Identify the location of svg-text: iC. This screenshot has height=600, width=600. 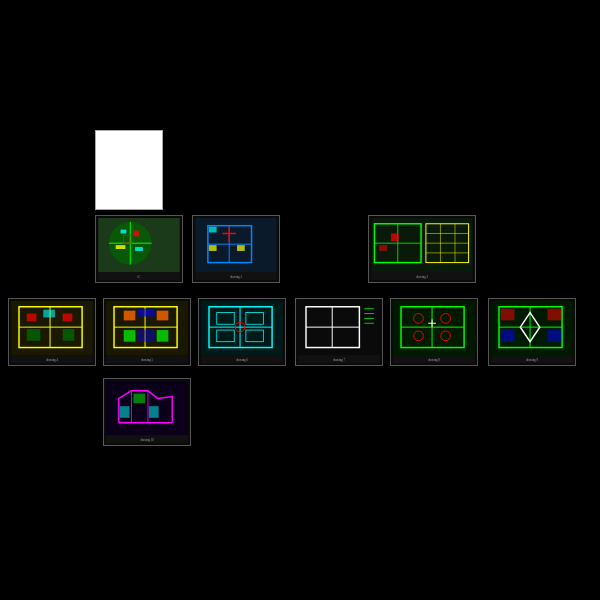
(140, 277).